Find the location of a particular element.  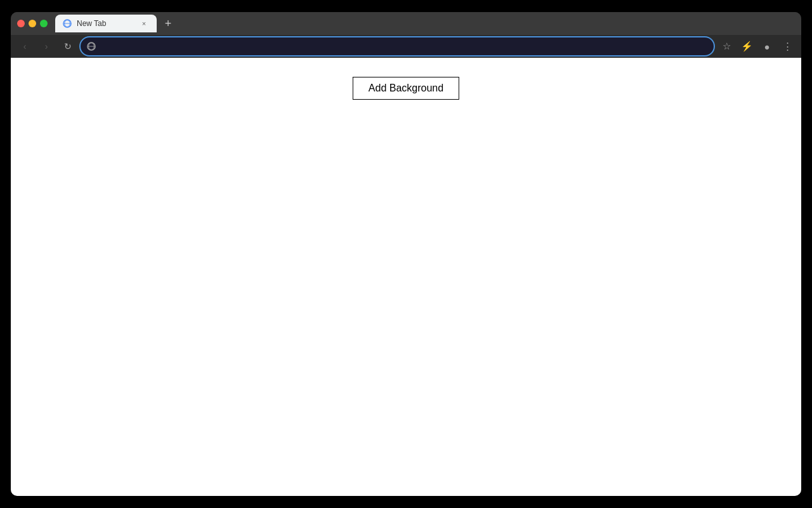

url-bar is located at coordinates (397, 46).